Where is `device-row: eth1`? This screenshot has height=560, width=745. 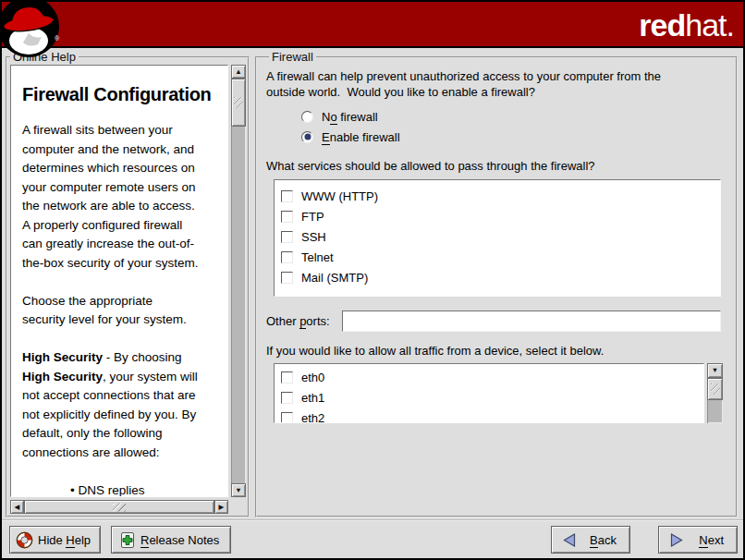 device-row: eth1 is located at coordinates (489, 397).